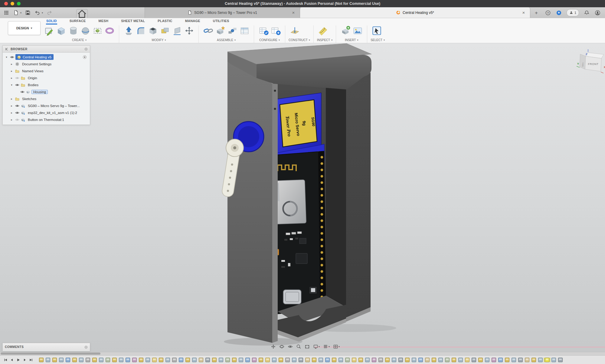 This screenshot has height=364, width=605. What do you see at coordinates (415, 13) in the screenshot?
I see `document-tab-central-heating: Central Heating v5* ×` at bounding box center [415, 13].